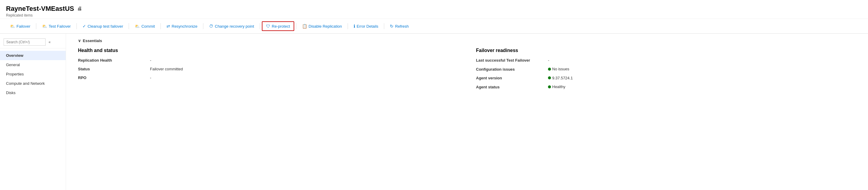 The width and height of the screenshot is (868, 190). I want to click on health-row-value: Failover committed, so click(166, 69).